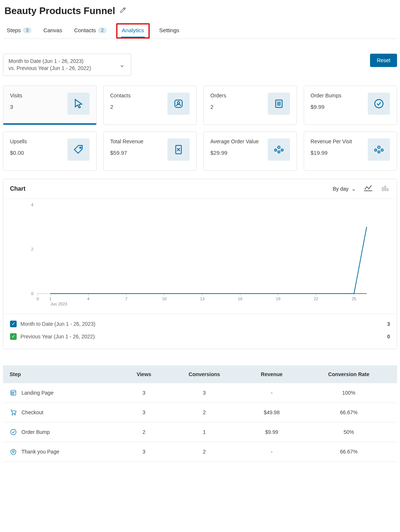 Image resolution: width=400 pixels, height=532 pixels. Describe the element at coordinates (37, 393) in the screenshot. I see `step-name: Landing Page` at that location.